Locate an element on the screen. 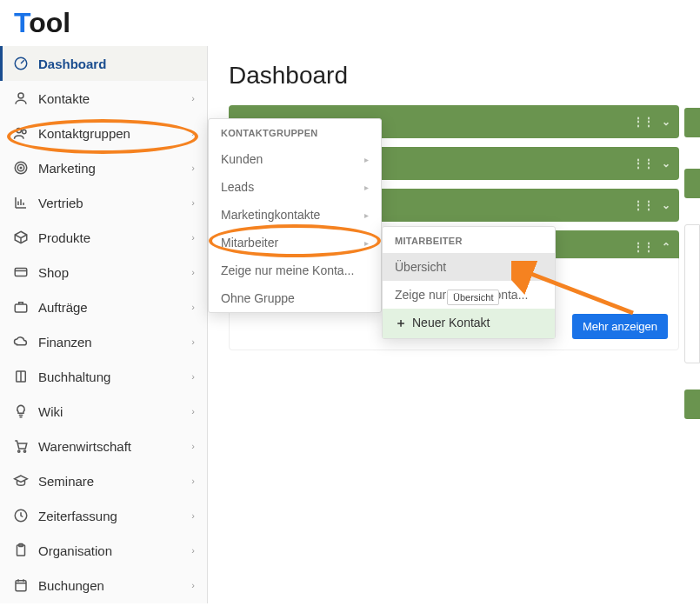  chart-icon is located at coordinates (21, 203).